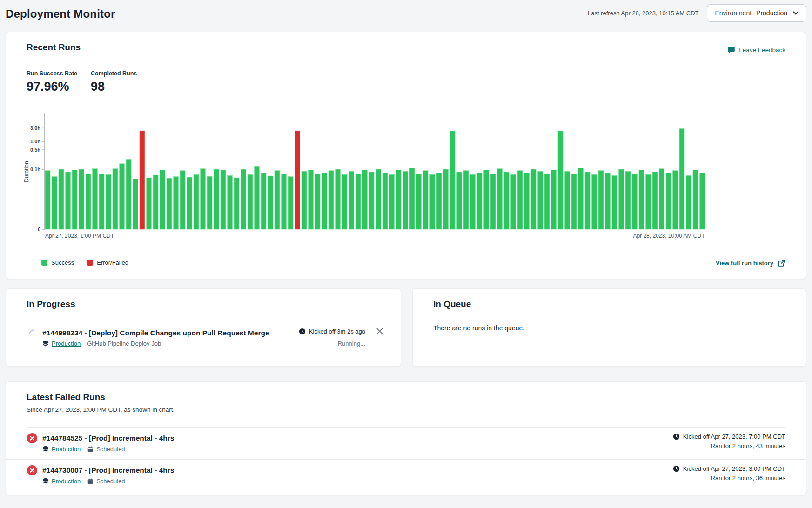 This screenshot has width=812, height=508. Describe the element at coordinates (757, 13) in the screenshot. I see `environment-select: Environment Production` at that location.